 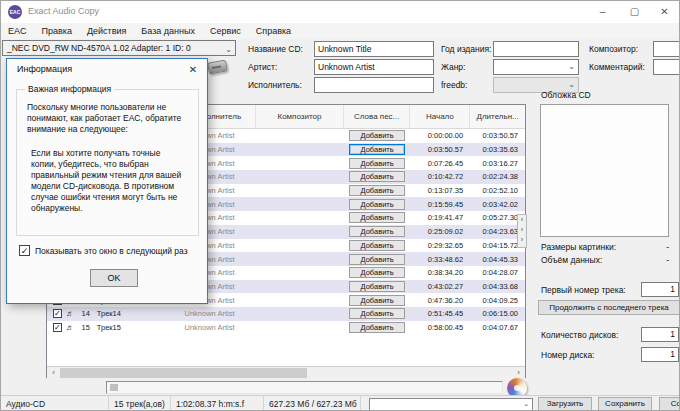 What do you see at coordinates (440, 116) in the screenshot?
I see `header-start: Начало` at bounding box center [440, 116].